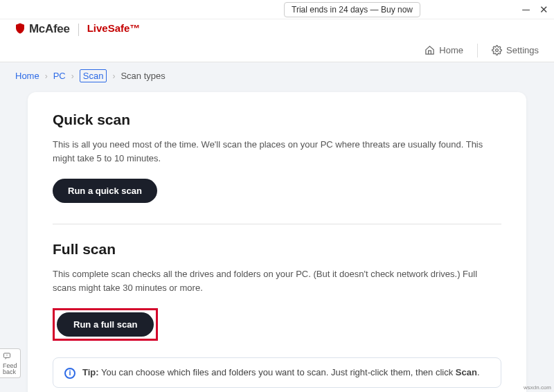  Describe the element at coordinates (105, 324) in the screenshot. I see `highlight-box: Run a full scan` at that location.